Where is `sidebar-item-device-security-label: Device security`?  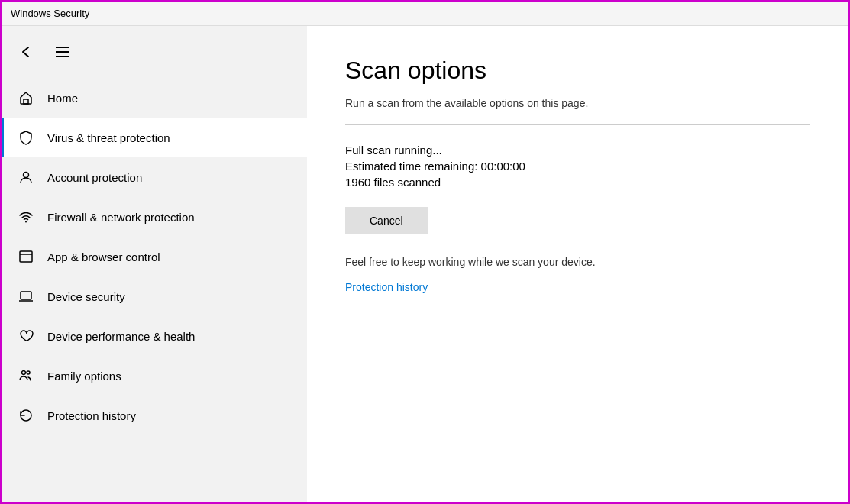 sidebar-item-device-security-label: Device security is located at coordinates (86, 296).